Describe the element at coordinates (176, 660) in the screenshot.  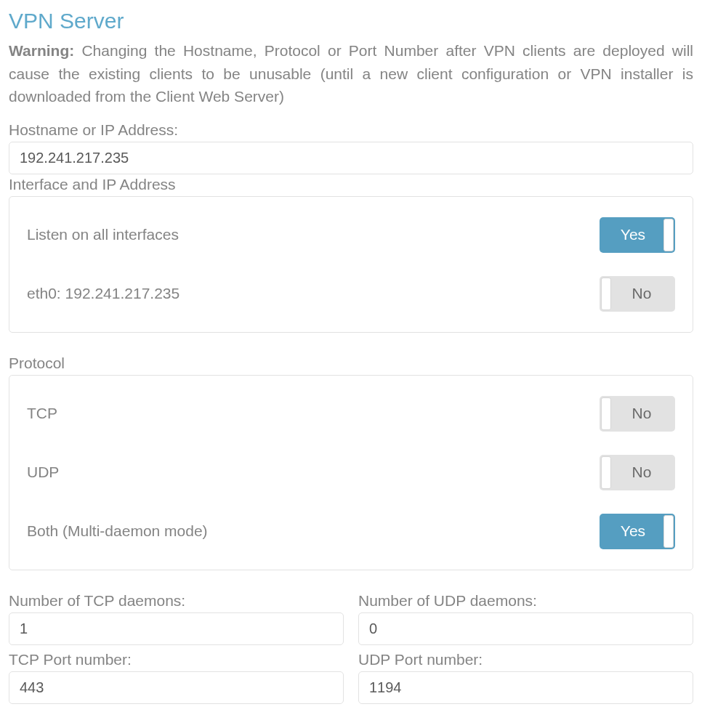
I see `tcp-port-label: TCP Port number:` at that location.